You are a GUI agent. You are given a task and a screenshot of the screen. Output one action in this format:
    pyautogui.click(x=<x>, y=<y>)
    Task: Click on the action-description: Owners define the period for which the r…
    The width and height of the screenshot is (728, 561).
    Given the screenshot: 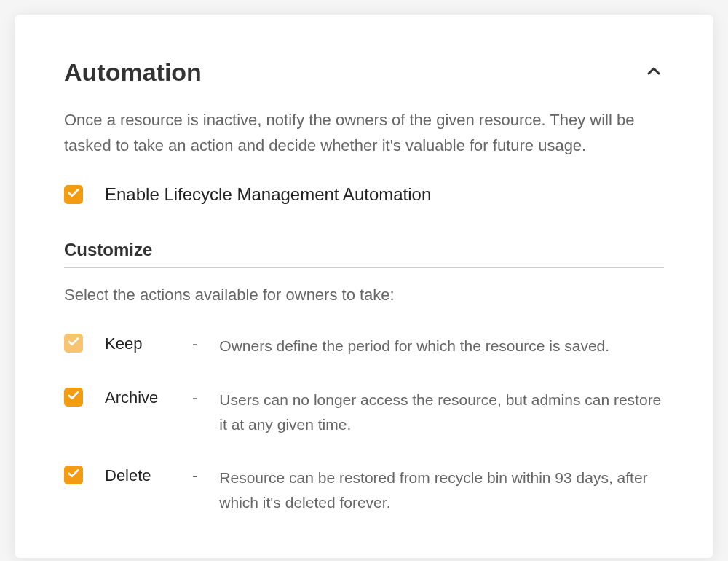 What is the action you would take?
    pyautogui.click(x=441, y=346)
    